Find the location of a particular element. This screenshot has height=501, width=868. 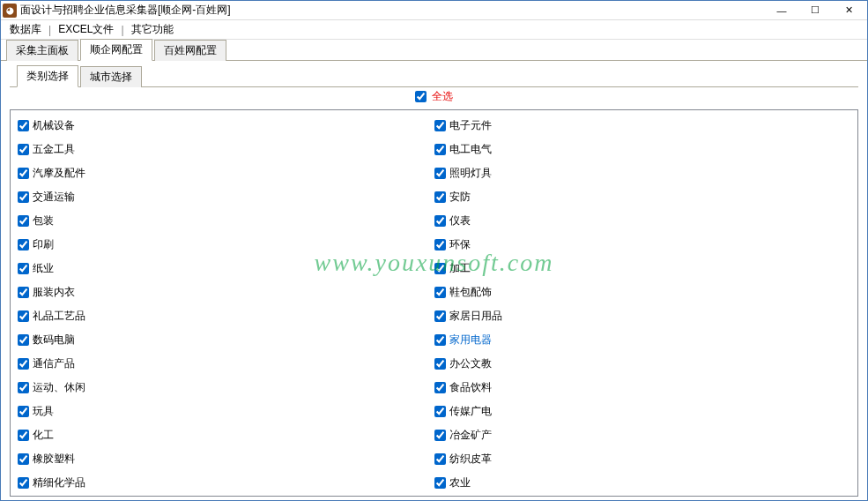

menu-database: 数据库 is located at coordinates (26, 30).